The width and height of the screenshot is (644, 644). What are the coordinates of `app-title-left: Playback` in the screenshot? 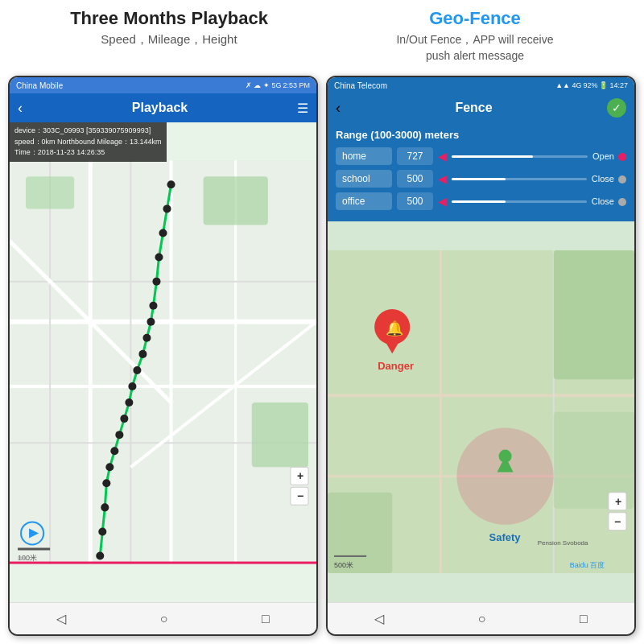 It's located at (159, 108).